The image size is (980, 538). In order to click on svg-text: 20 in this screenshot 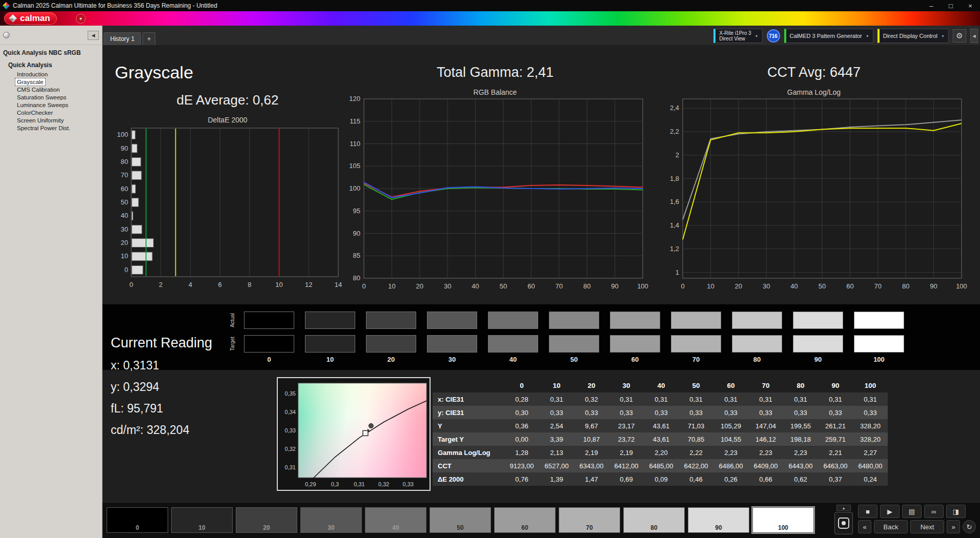, I will do `click(420, 286)`.